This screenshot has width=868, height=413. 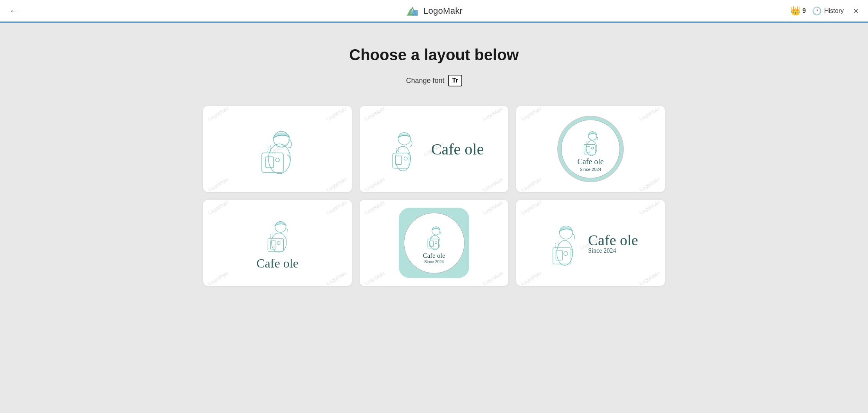 What do you see at coordinates (828, 11) in the screenshot?
I see `history-button: 🕐 History` at bounding box center [828, 11].